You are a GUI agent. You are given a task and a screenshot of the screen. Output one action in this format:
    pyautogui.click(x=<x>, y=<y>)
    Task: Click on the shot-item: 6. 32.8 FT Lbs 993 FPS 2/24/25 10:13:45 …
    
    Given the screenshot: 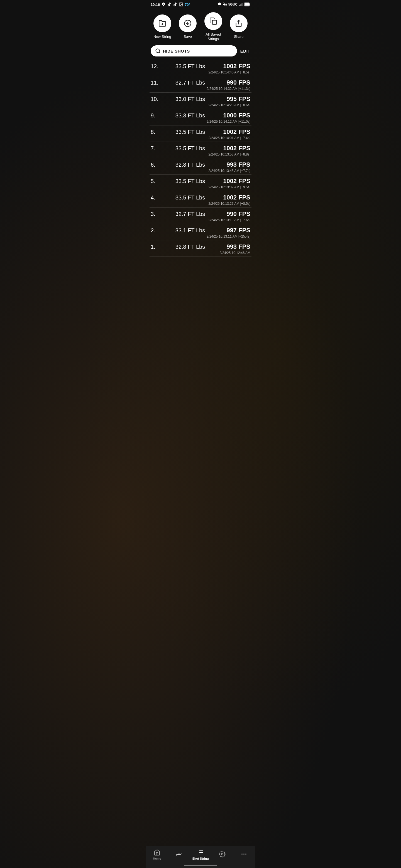 What is the action you would take?
    pyautogui.click(x=200, y=166)
    